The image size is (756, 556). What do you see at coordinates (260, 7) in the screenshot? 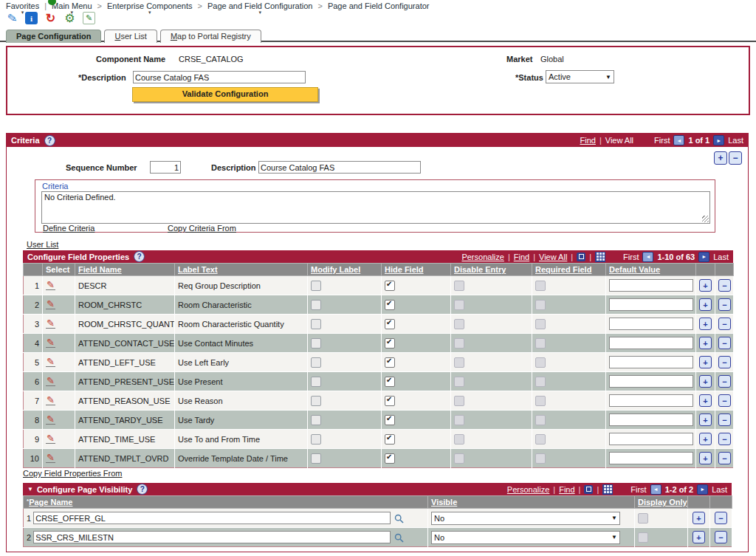
I see `breadcrumb-page-field-configuration: Page and Field Configuration ▾` at bounding box center [260, 7].